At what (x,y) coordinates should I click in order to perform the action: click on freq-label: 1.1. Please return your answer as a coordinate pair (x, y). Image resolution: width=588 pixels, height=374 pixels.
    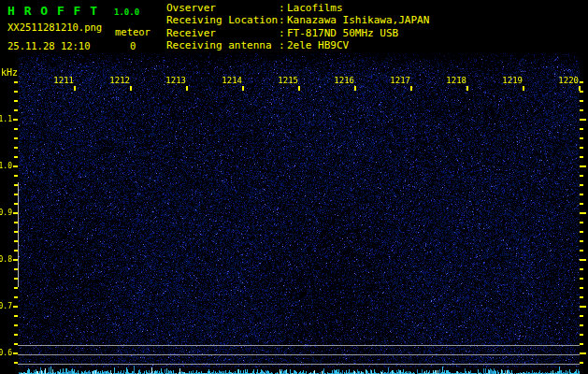
    Looking at the image, I should click on (6, 120).